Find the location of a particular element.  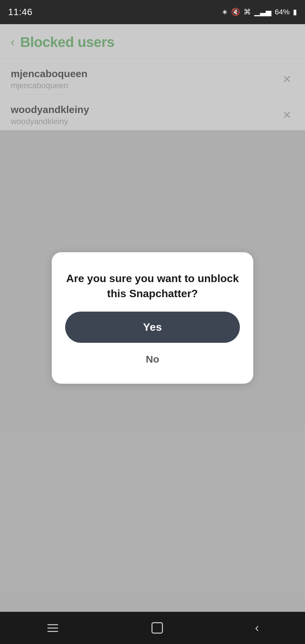

menu-icon is located at coordinates (53, 628).